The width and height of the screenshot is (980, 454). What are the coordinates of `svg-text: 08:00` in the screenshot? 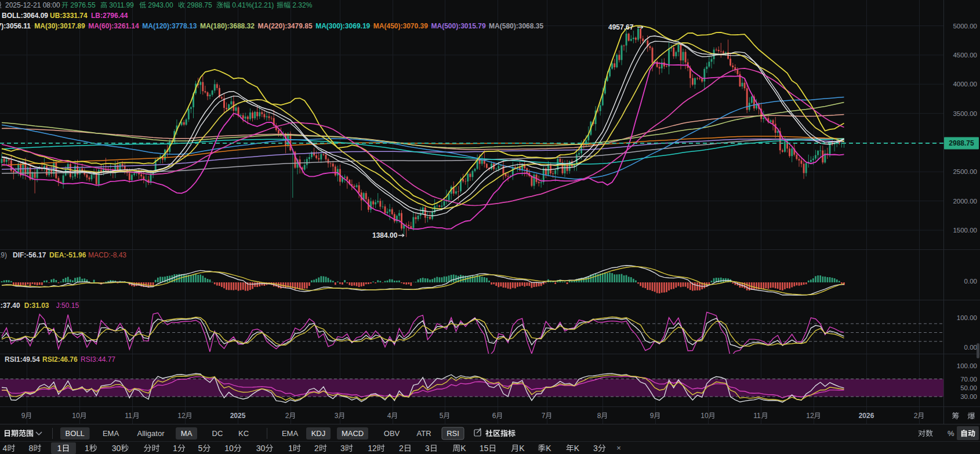 It's located at (52, 5).